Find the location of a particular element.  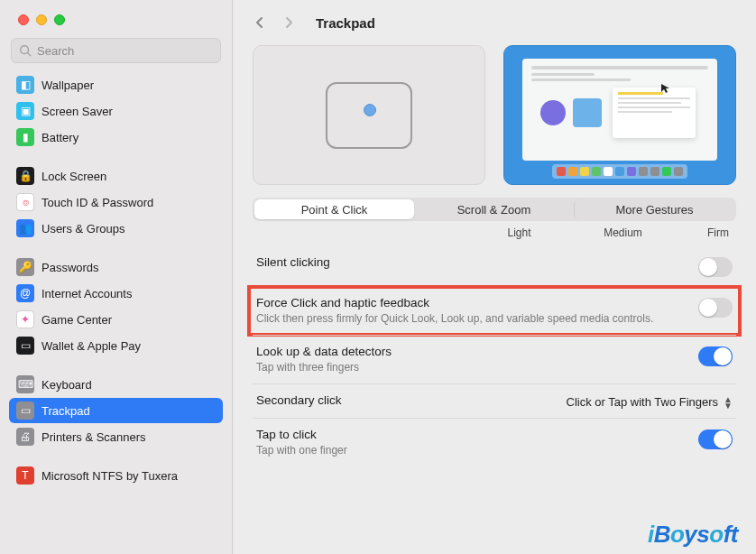

setting-subtitle: Click then press firmly for Quick Look, … is located at coordinates (477, 319).